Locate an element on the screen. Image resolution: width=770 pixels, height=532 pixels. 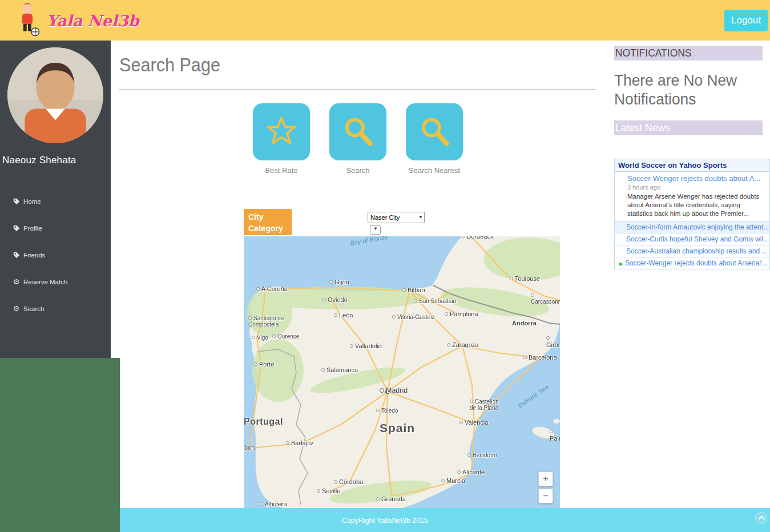
map-label: Andorra is located at coordinates (524, 323).